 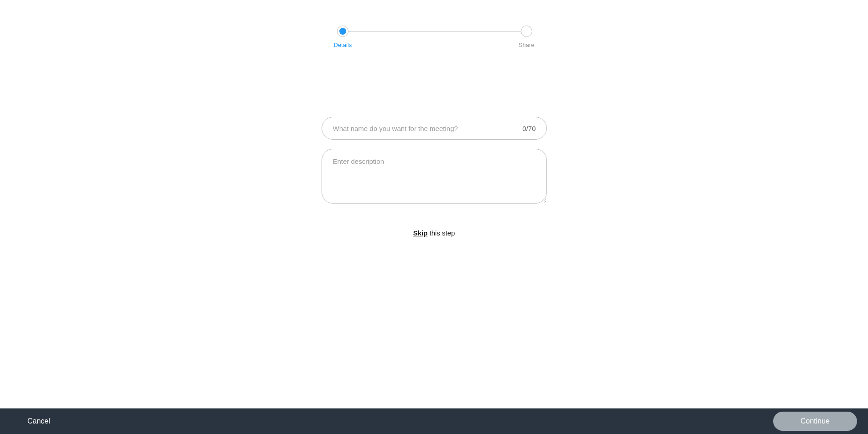 I want to click on name-input-wrapper: 0/70, so click(x=434, y=128).